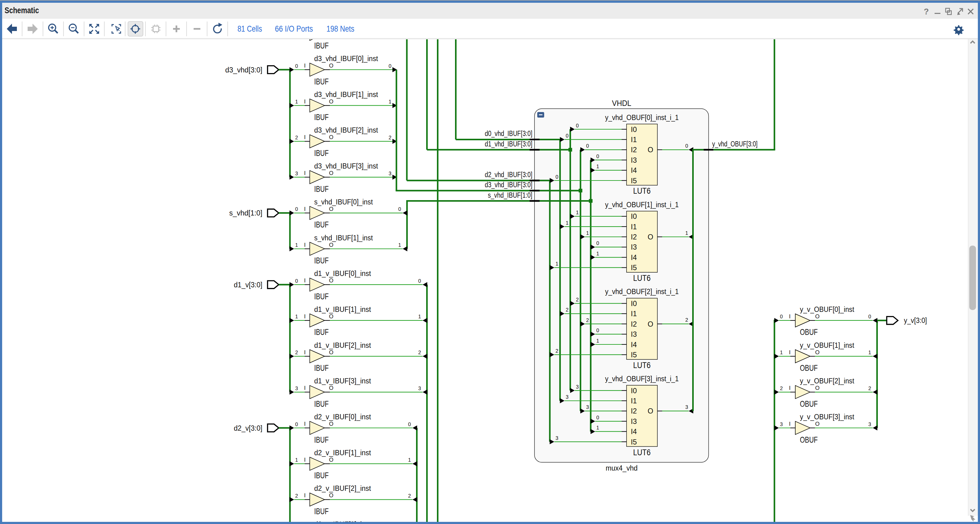 This screenshot has width=980, height=524. Describe the element at coordinates (510, 196) in the screenshot. I see `svg-text: s_vhd_IBUF[1:0]` at that location.